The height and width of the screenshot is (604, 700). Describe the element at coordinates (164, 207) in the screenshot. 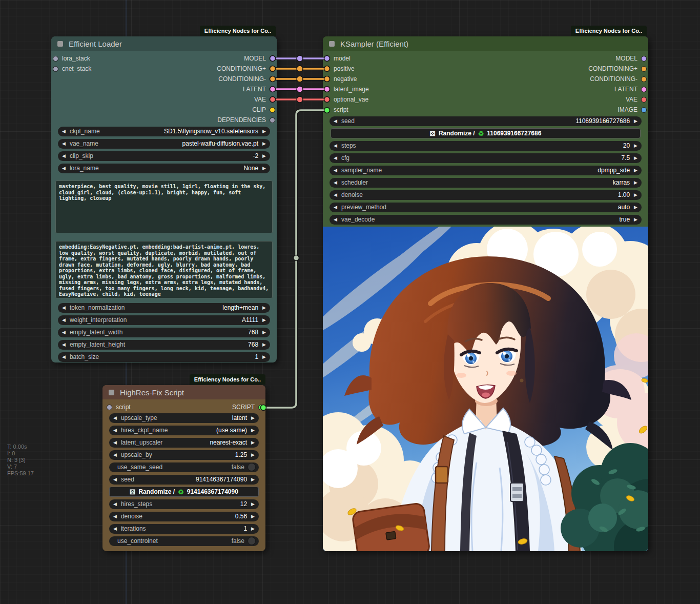

I see `positive-prompt-textarea: masterpiece, best quality, movie still, …` at that location.